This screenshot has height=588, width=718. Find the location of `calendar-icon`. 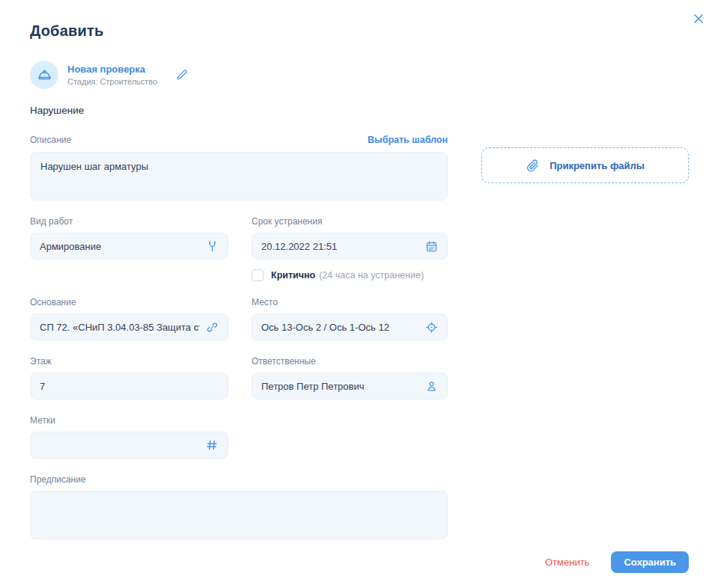

calendar-icon is located at coordinates (431, 247).